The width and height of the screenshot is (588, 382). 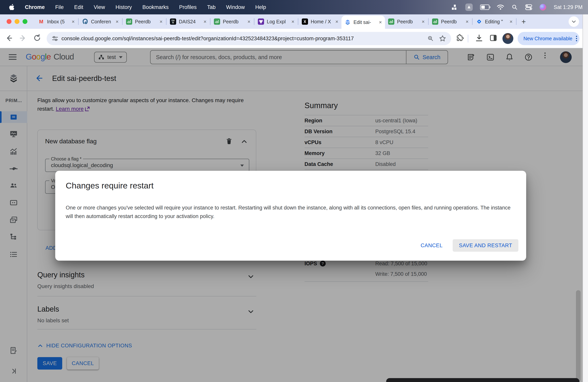 What do you see at coordinates (124, 7) in the screenshot?
I see `menu-history: History` at bounding box center [124, 7].